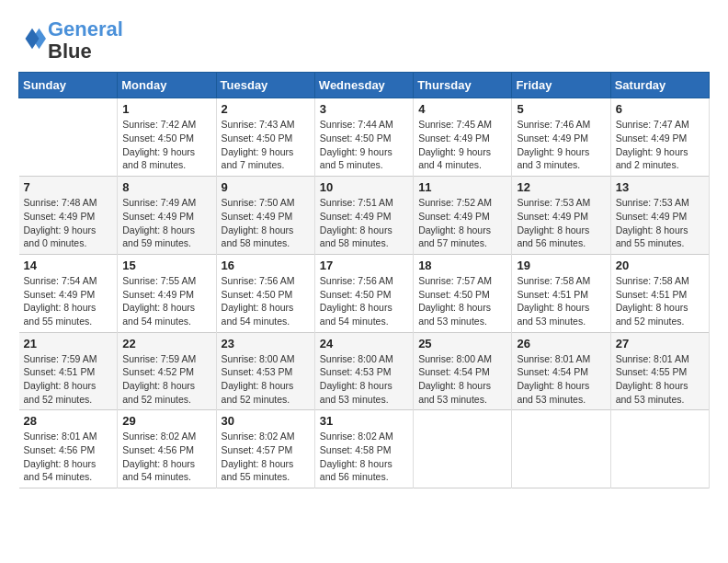 The height and width of the screenshot is (563, 728). I want to click on calendar-week-3: 14Sunrise: 7:54 AM Sunset: 4:49 PM Dayli…, so click(364, 293).